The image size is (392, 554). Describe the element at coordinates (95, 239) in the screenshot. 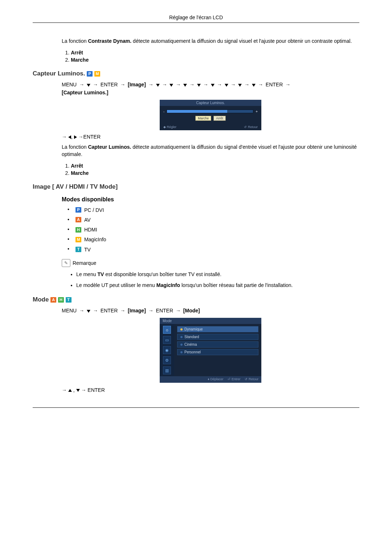

I see `mode-label: MagicInfo` at that location.